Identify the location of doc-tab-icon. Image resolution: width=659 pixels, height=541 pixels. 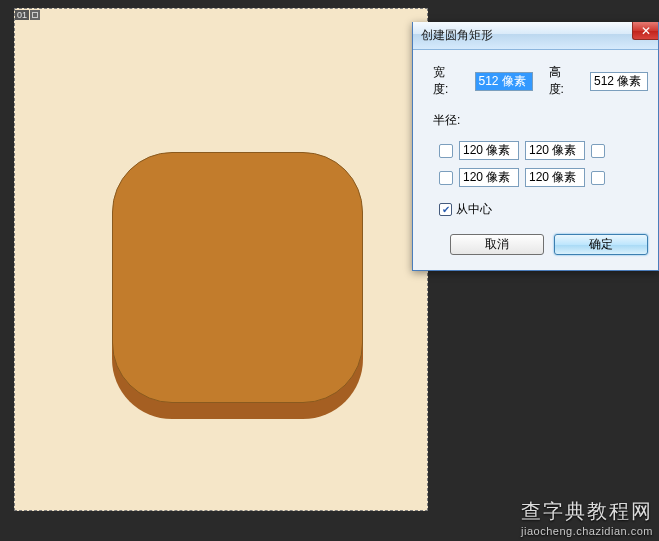
(35, 15).